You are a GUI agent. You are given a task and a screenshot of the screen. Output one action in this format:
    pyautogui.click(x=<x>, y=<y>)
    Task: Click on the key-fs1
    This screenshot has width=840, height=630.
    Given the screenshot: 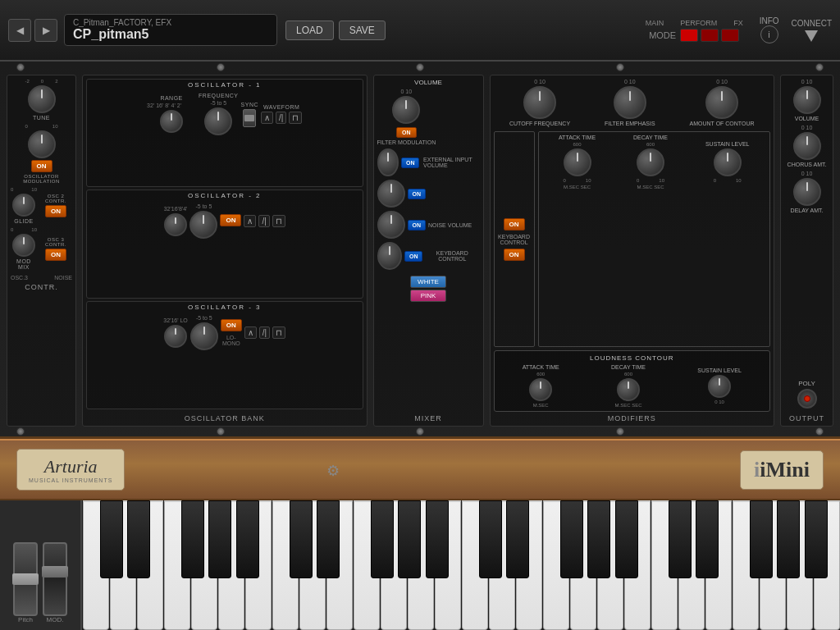 What is the action you would take?
    pyautogui.click(x=193, y=540)
    